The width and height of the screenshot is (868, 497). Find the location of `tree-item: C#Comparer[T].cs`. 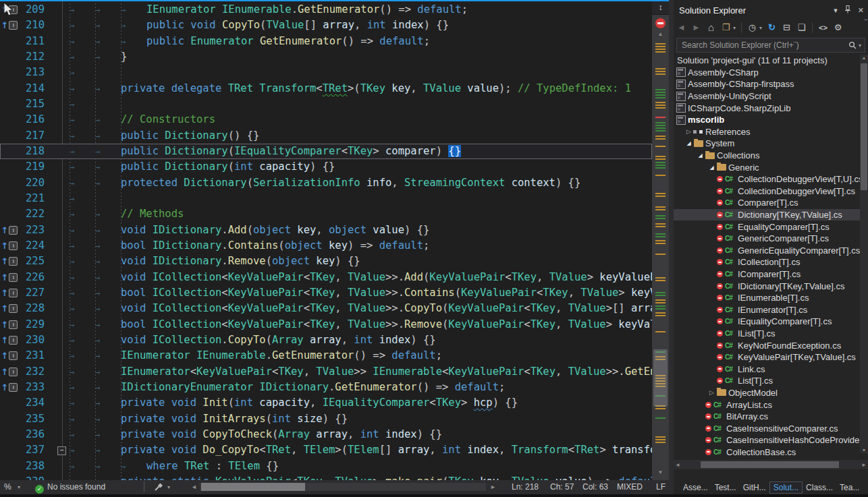

tree-item: C#Comparer[T].cs is located at coordinates (771, 203).